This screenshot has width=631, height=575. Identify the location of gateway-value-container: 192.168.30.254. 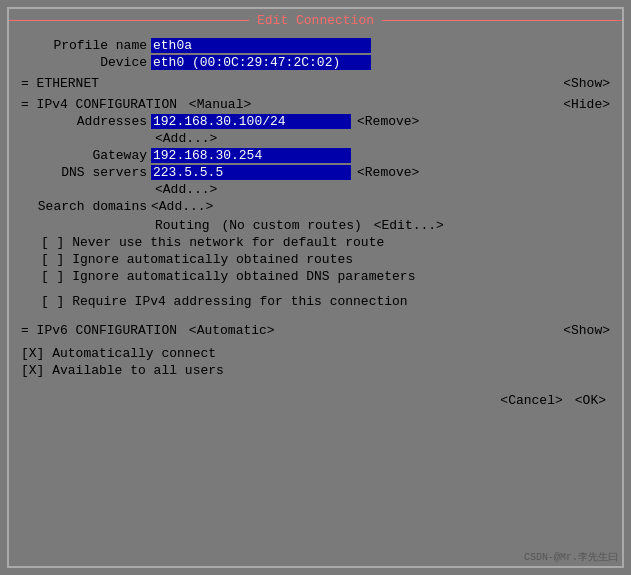
(251, 156).